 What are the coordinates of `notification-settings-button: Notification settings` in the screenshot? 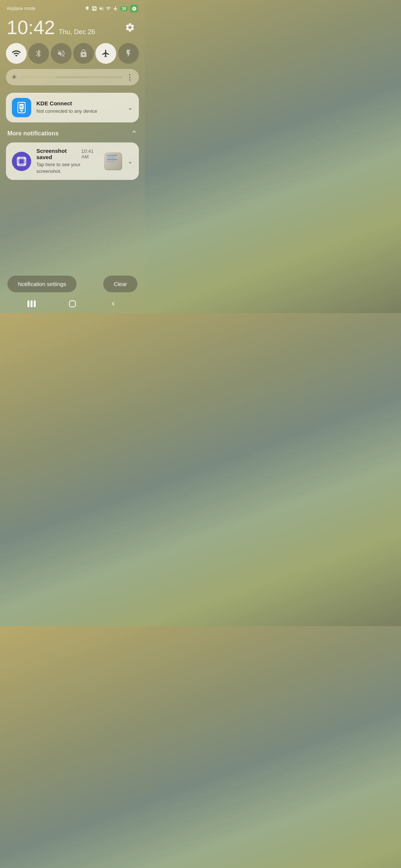 It's located at (42, 284).